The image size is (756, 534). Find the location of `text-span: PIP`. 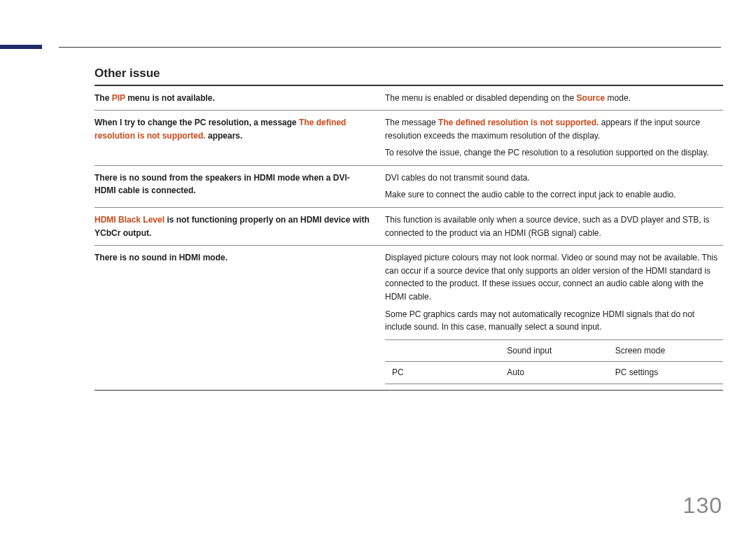

text-span: PIP is located at coordinates (119, 98).